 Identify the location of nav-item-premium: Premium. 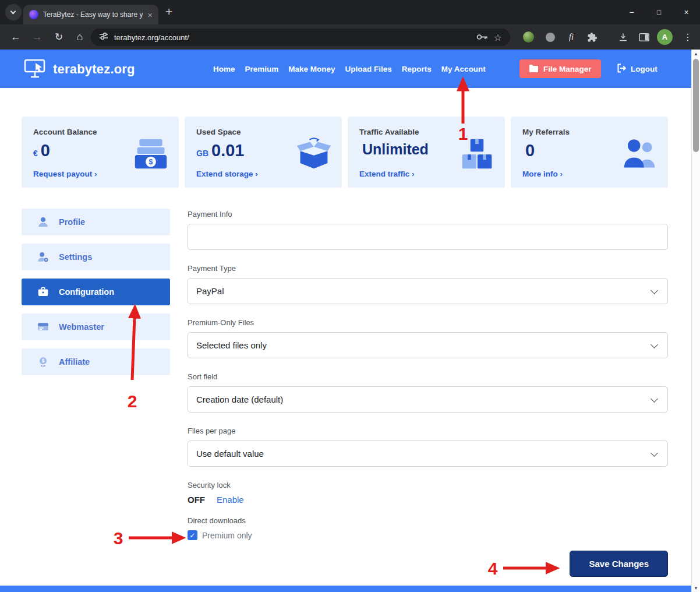
(262, 69).